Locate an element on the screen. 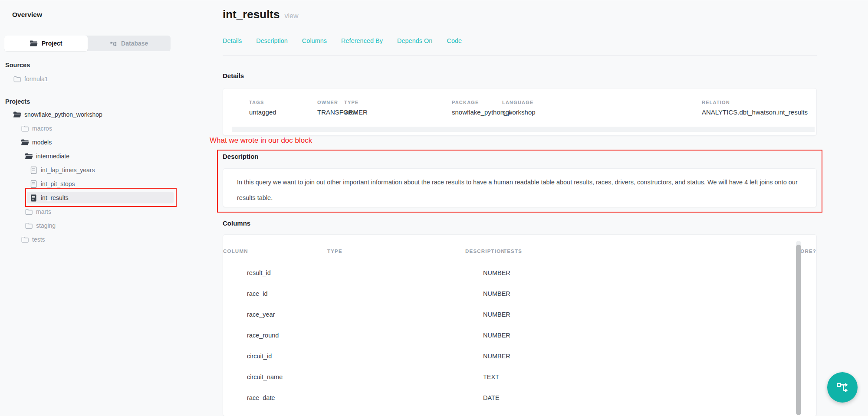 The width and height of the screenshot is (868, 416). tab: Code is located at coordinates (454, 41).